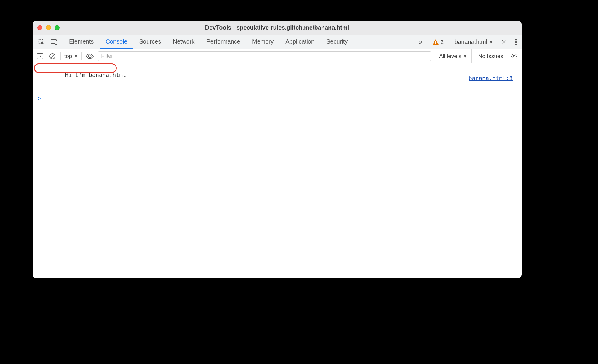 The height and width of the screenshot is (364, 598). Describe the element at coordinates (223, 42) in the screenshot. I see `tab-performance: Performance` at that location.